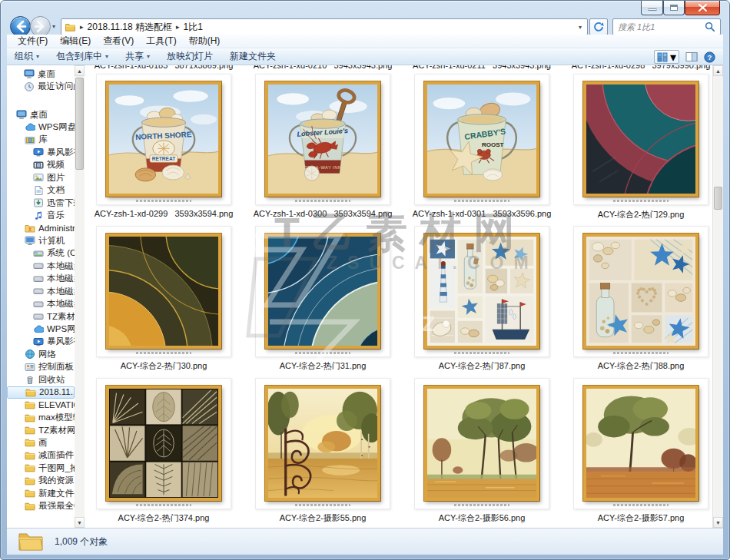  I want to click on sidebar-item: 我的资源, so click(41, 481).